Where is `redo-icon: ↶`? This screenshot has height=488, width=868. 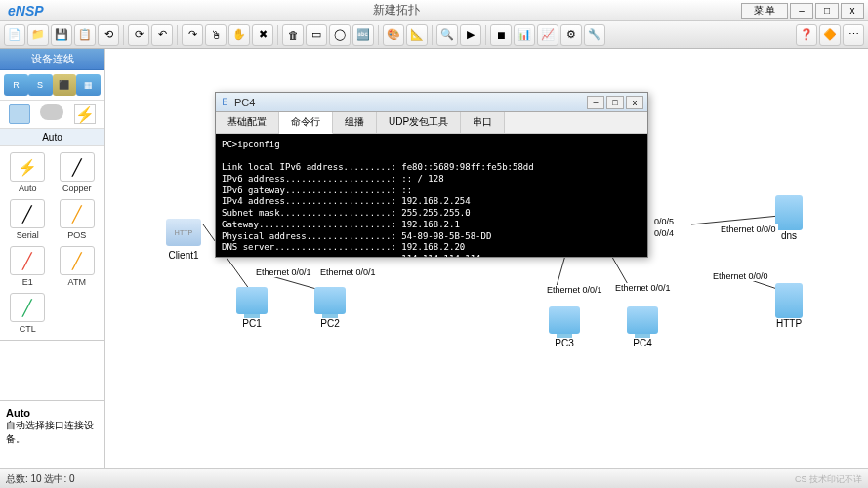 redo-icon: ↶ is located at coordinates (162, 35).